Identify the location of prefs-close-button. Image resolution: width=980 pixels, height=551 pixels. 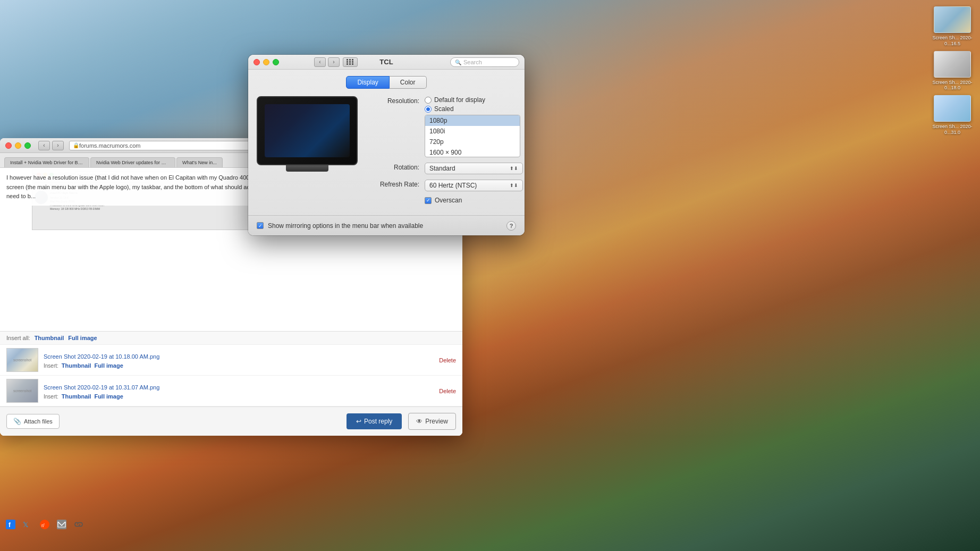
(257, 62).